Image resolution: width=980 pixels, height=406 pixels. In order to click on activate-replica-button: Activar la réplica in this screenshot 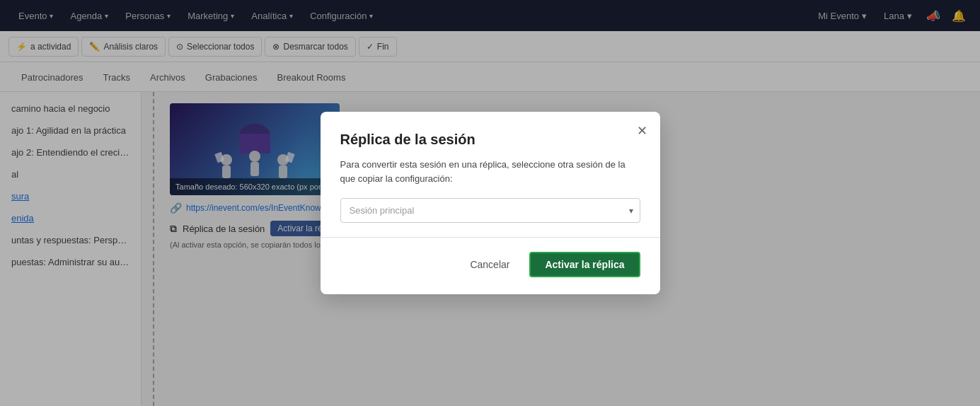, I will do `click(584, 265)`.